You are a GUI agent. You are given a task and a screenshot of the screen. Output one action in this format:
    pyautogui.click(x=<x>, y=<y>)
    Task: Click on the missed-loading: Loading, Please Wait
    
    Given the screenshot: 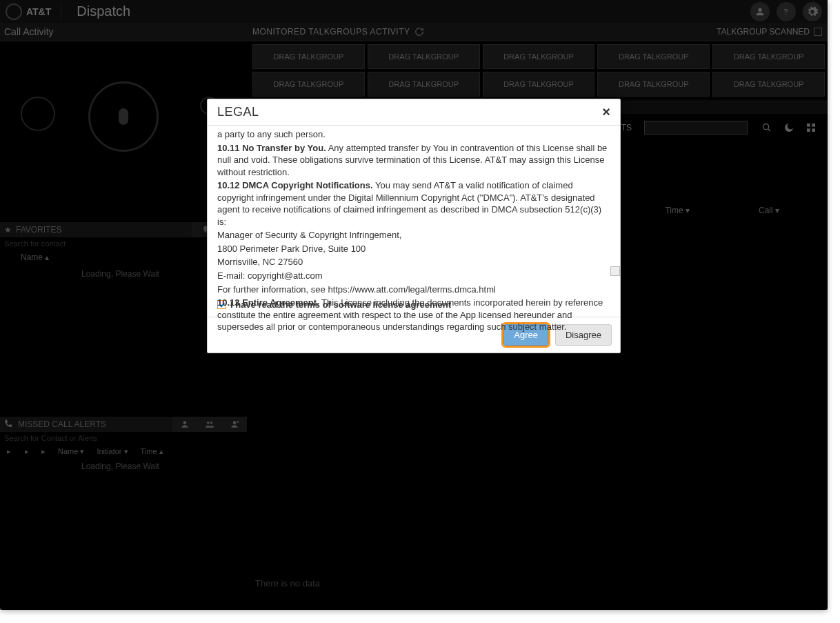 What is the action you would take?
    pyautogui.click(x=123, y=465)
    